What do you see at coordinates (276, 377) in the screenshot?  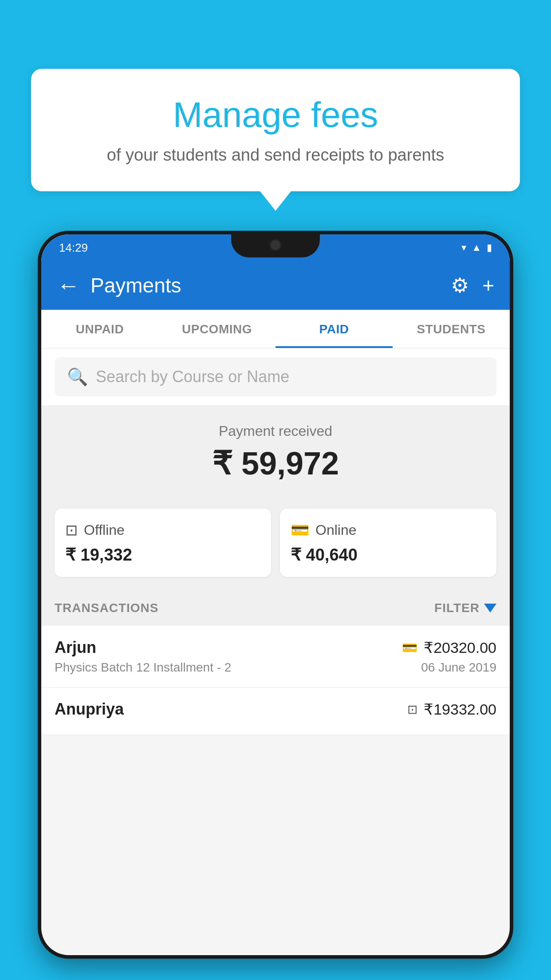 I see `search-box: 🔍 Search by Course or Name` at bounding box center [276, 377].